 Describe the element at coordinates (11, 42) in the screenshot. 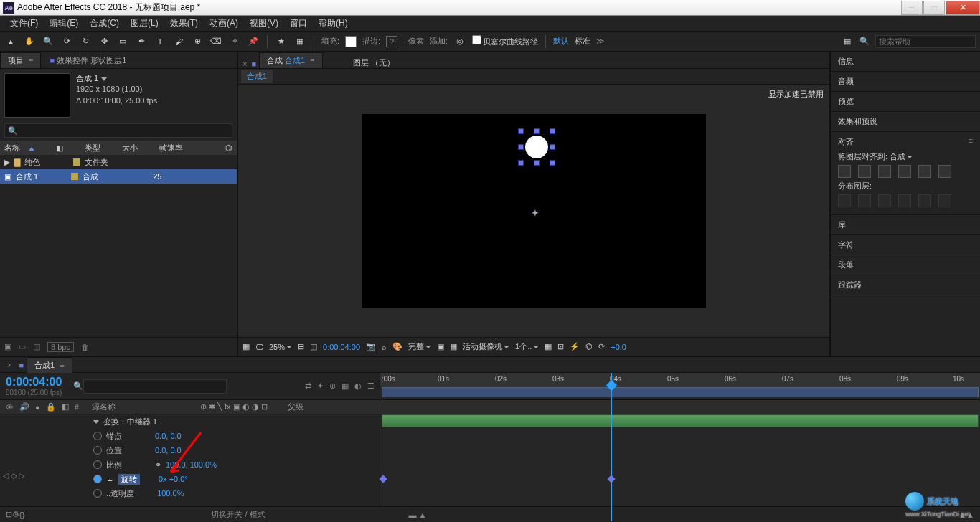

I see `selection-tool-icon: ▲` at that location.